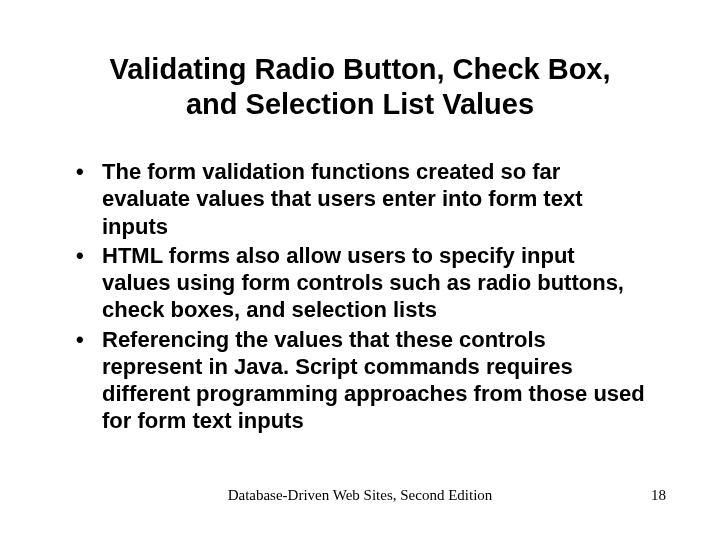  Describe the element at coordinates (363, 283) in the screenshot. I see `bullet-text: HTML forms also allow users to specify i…` at that location.